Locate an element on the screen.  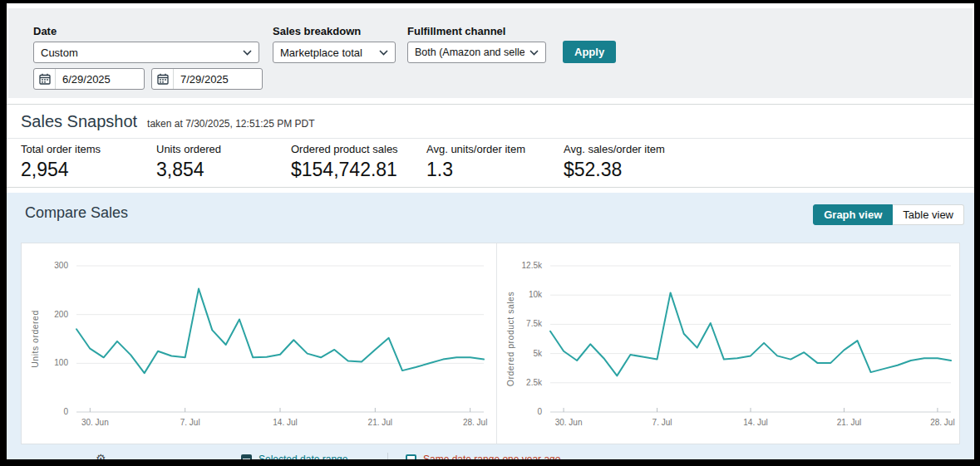
date-range-select: Custom is located at coordinates (146, 52).